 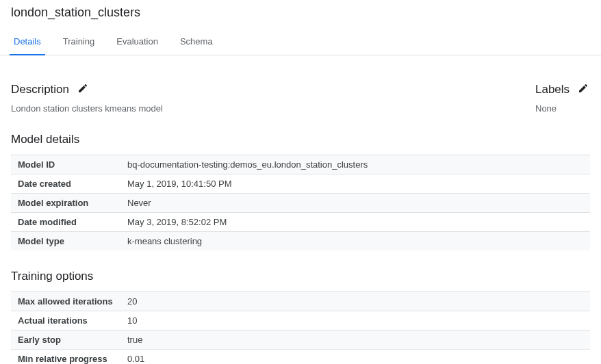 I want to click on table-val: k-means clustering, so click(x=355, y=241).